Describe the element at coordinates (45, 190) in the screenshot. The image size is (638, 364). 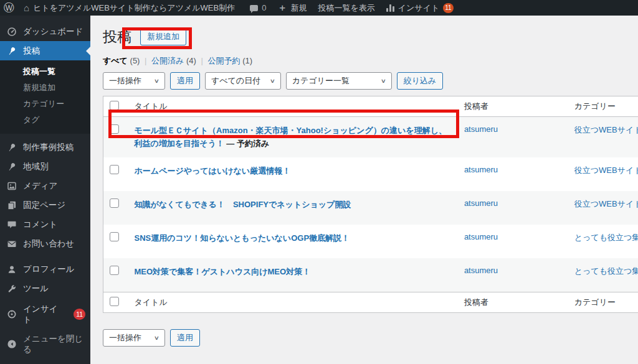
I see `admin-sidebar: ダッシュボード 投稿 投稿一覧 新規追加 カテゴリー タグ 制作事例投稿 地域別…` at that location.